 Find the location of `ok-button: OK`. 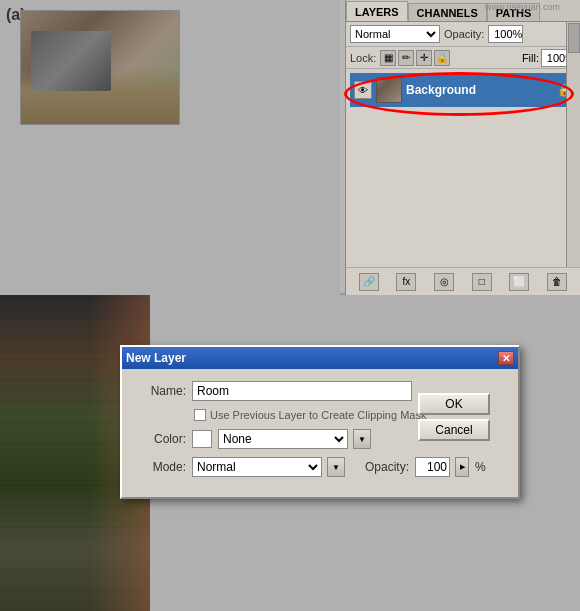

ok-button: OK is located at coordinates (454, 404).